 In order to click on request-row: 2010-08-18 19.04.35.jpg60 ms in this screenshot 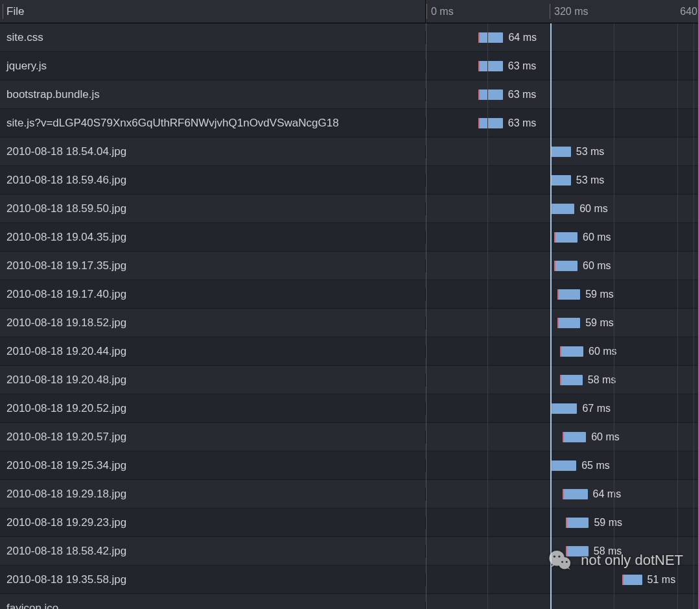, I will do `click(350, 237)`.